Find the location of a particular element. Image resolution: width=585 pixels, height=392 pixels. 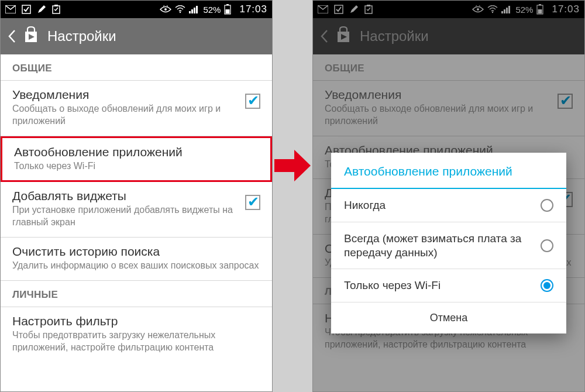

item-title: Настроить фильтр is located at coordinates (136, 321).